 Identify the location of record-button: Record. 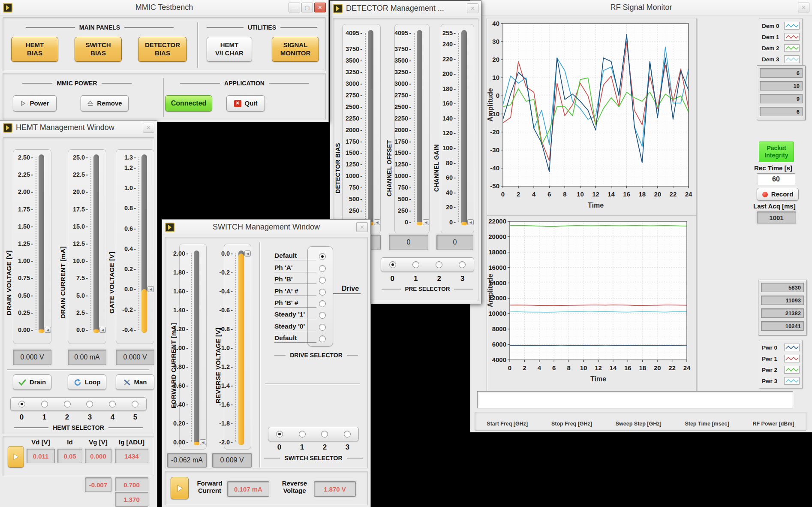
(778, 194).